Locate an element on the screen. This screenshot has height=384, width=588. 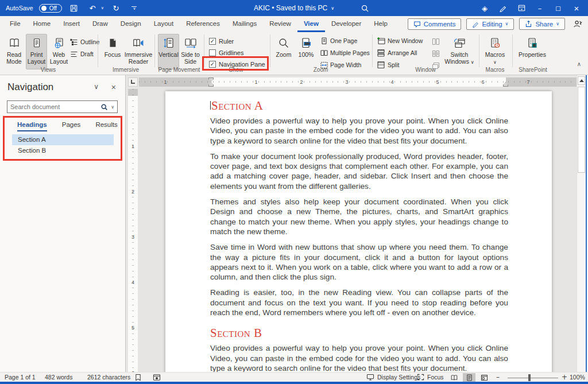
vertical-button: Vertical is located at coordinates (169, 52).